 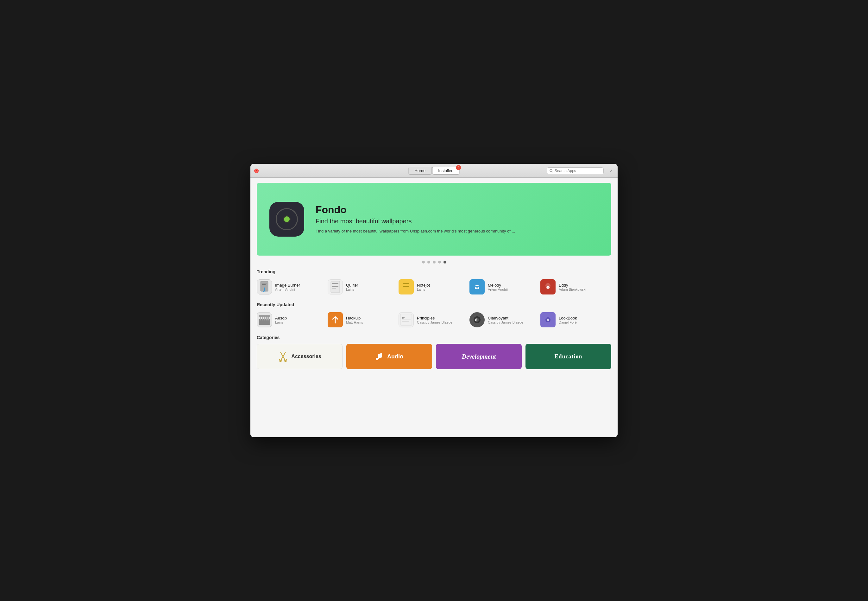 What do you see at coordinates (355, 318) in the screenshot?
I see `app-name: HackUp` at bounding box center [355, 318].